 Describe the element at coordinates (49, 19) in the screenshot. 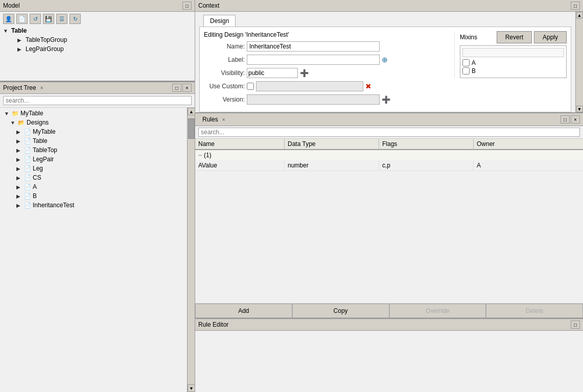

I see `save-icon: 💾` at that location.